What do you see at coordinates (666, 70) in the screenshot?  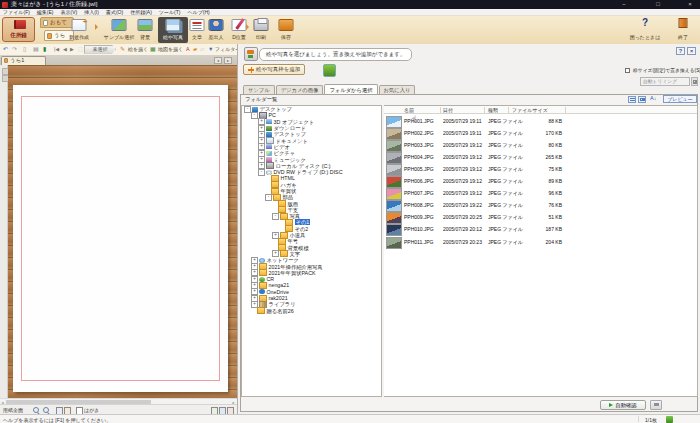 I see `fixed-size-checkbox-label: 枠サイズ(固定)で置き換える(S)` at bounding box center [666, 70].